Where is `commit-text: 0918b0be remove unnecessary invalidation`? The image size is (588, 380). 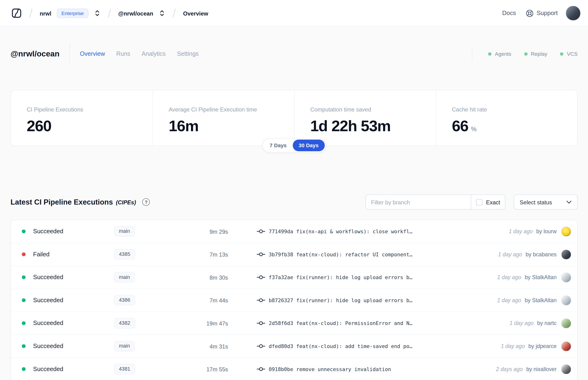 commit-text: 0918b0be remove unnecessary invalidation is located at coordinates (330, 369).